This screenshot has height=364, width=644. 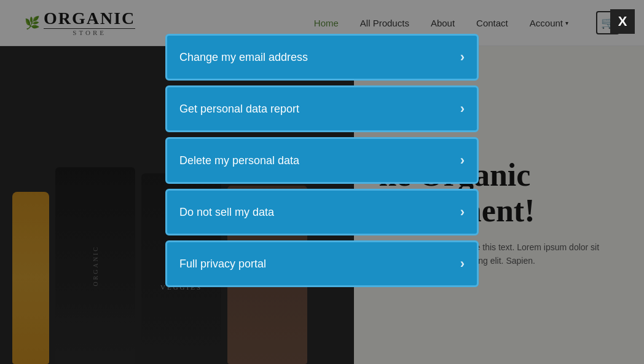 What do you see at coordinates (462, 264) in the screenshot?
I see `privacy-portal-chevron-icon: ›` at bounding box center [462, 264].